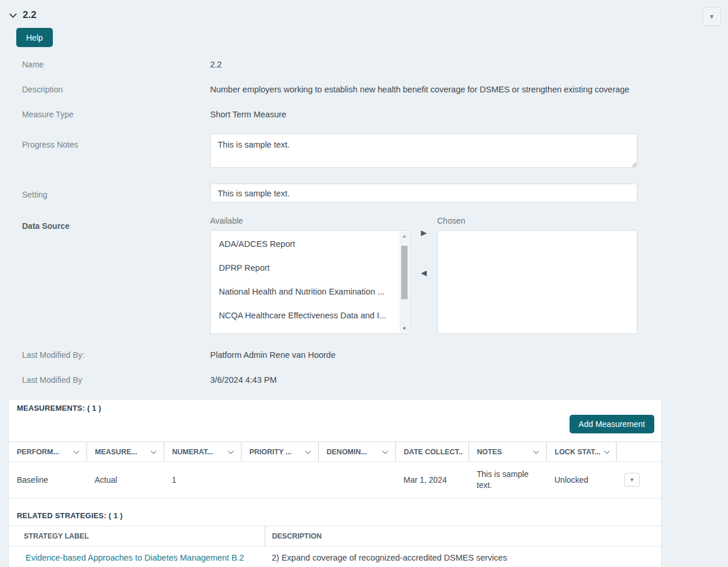 The width and height of the screenshot is (728, 567). I want to click on help-button: Help, so click(35, 37).